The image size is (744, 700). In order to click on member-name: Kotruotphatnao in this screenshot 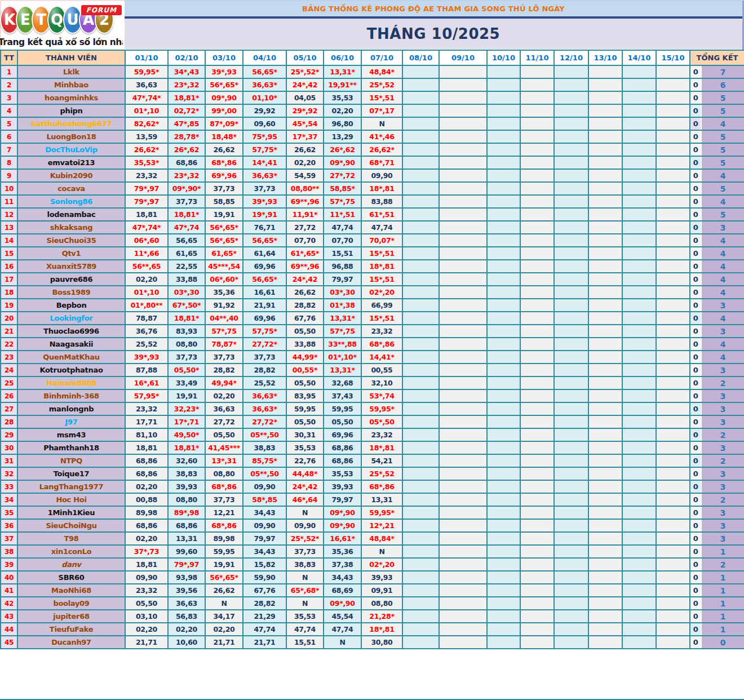, I will do `click(71, 370)`.